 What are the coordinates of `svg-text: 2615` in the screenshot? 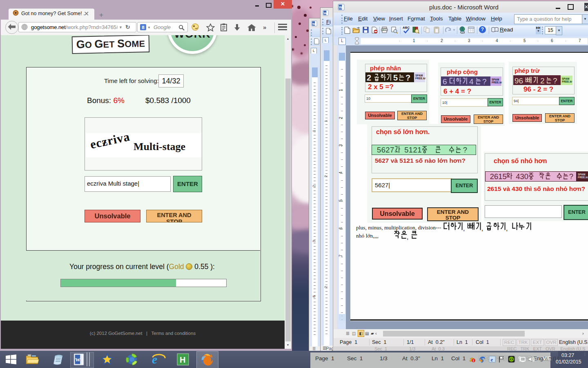 It's located at (498, 177).